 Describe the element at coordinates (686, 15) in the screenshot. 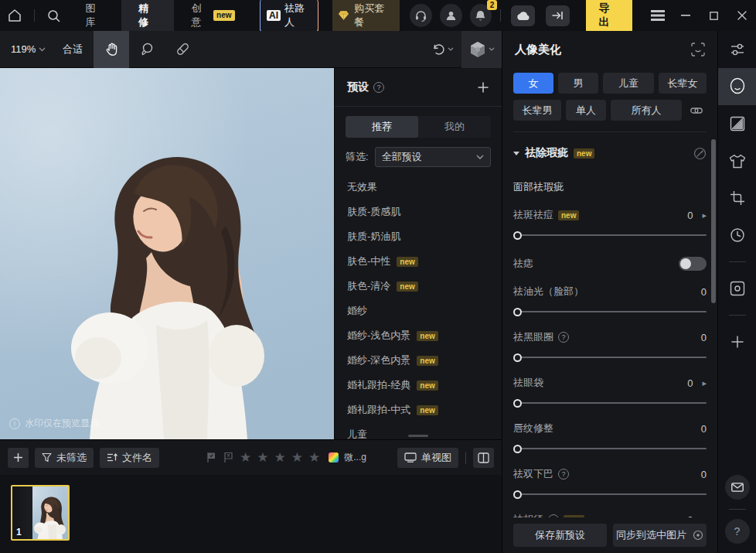

I see `minimize-button` at that location.